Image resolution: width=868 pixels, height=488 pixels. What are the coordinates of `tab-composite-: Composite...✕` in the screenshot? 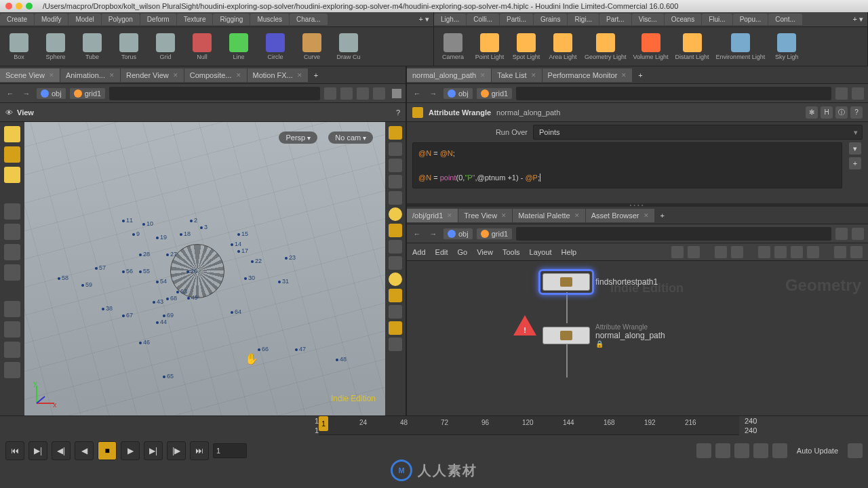 It's located at (216, 75).